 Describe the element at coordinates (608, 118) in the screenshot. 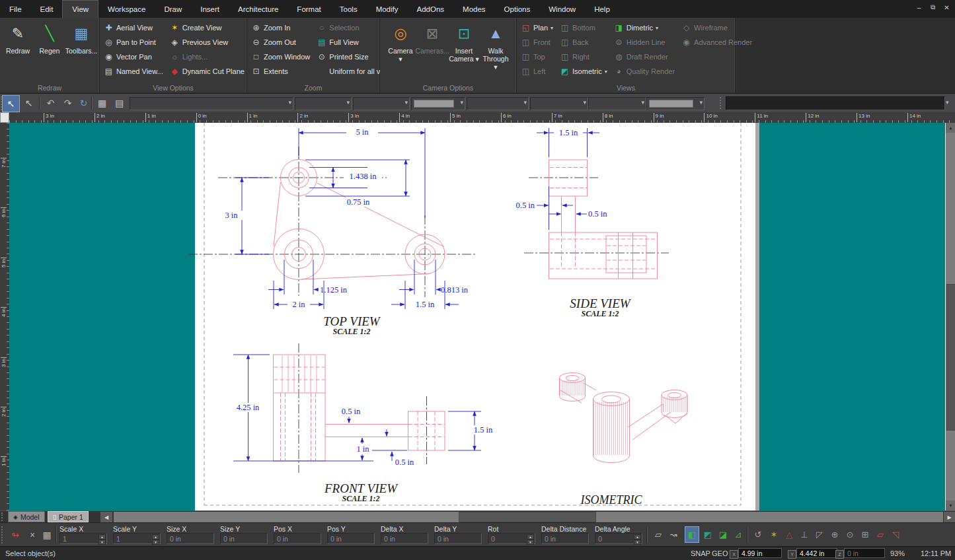

I see `ruler-mark: 8 in` at that location.